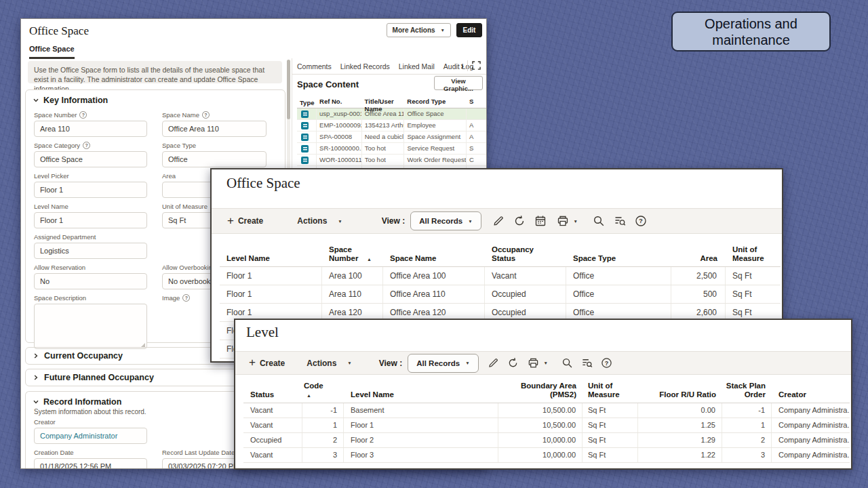 The image size is (868, 488). I want to click on office-space-table-header: Level Name Space Number▲ Space Name Occu…, so click(500, 253).